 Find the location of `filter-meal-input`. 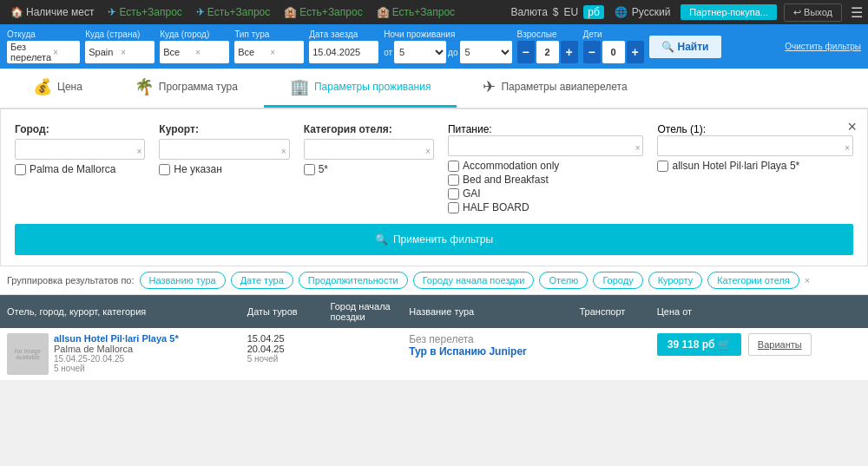

filter-meal-input is located at coordinates (546, 146).